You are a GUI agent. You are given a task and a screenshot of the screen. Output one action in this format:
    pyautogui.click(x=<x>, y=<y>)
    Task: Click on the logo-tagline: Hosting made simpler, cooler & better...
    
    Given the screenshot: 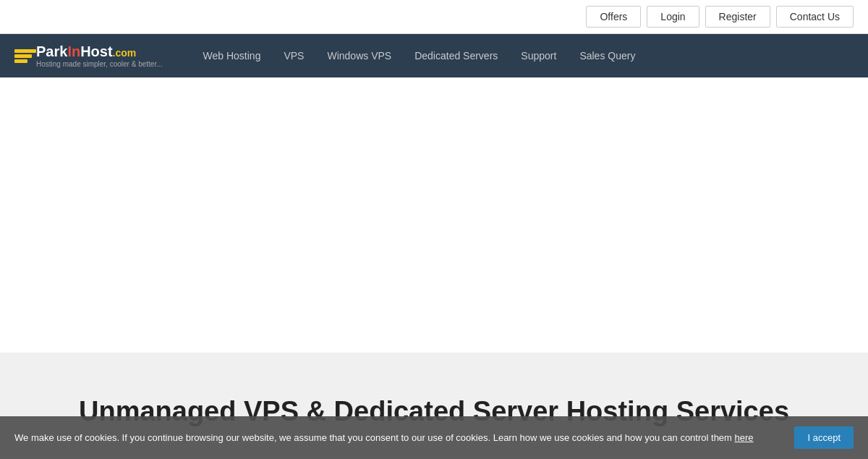 What is the action you would take?
    pyautogui.click(x=100, y=64)
    